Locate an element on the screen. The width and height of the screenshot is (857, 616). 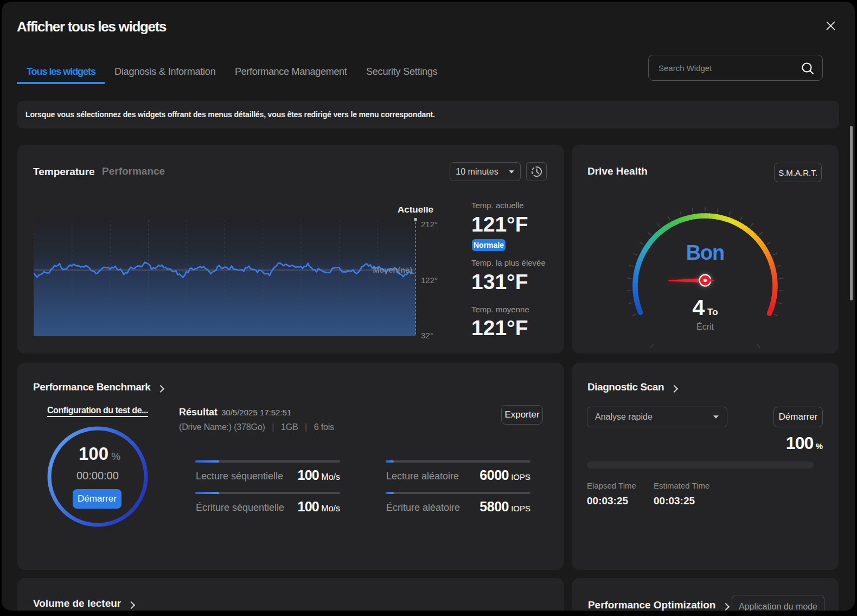
svg-text: 32° is located at coordinates (427, 335).